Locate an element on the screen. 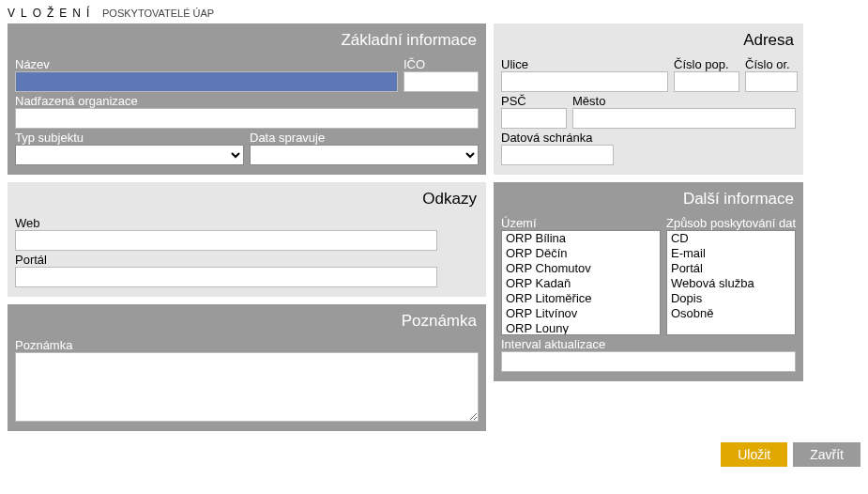  panel-poznamka: Poznámka Poznámka is located at coordinates (247, 368).